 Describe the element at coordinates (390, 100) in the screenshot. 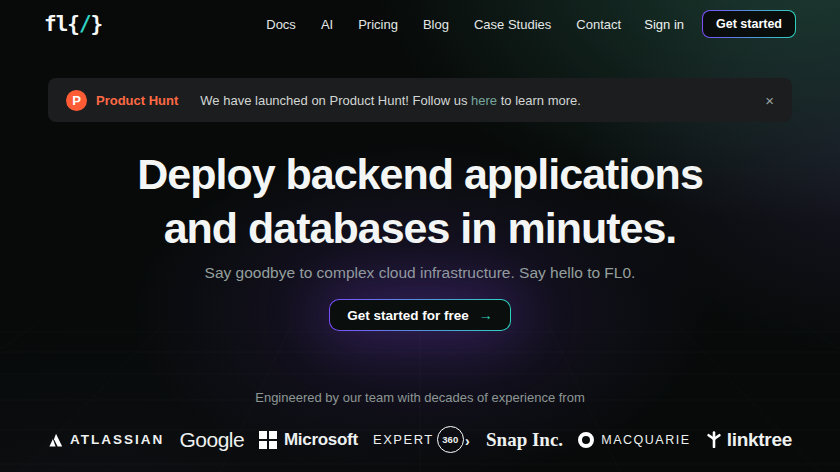

I see `banner-message: We have launched on Product Hunt! Follow…` at that location.